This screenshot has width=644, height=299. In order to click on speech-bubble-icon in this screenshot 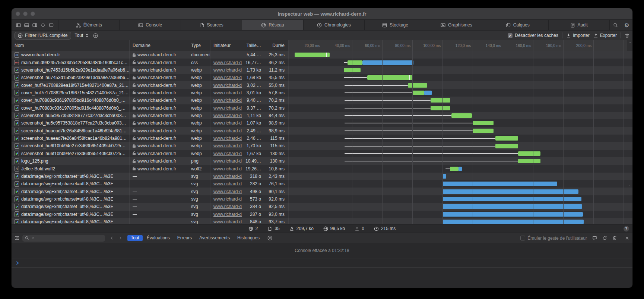, I will do `click(594, 238)`.